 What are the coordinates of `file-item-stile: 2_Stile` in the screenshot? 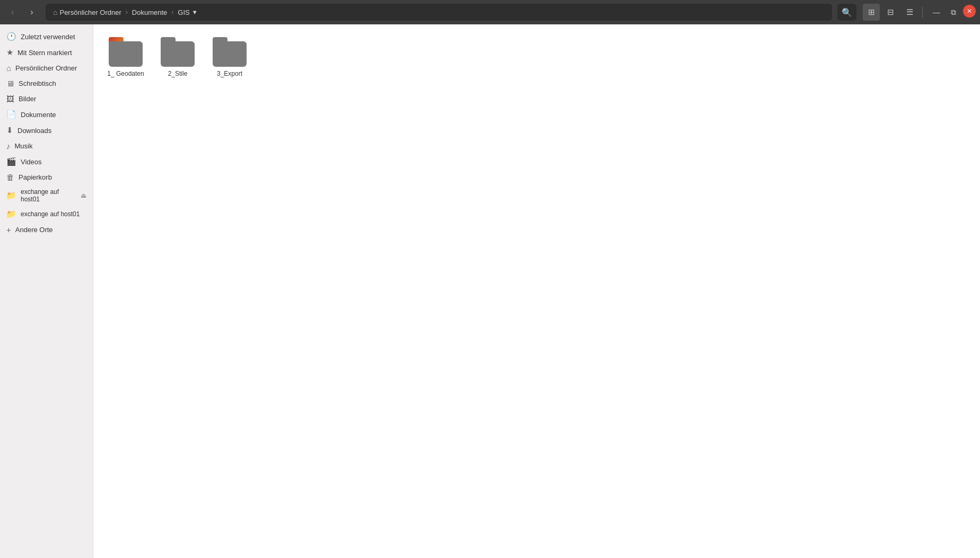 It's located at (178, 58).